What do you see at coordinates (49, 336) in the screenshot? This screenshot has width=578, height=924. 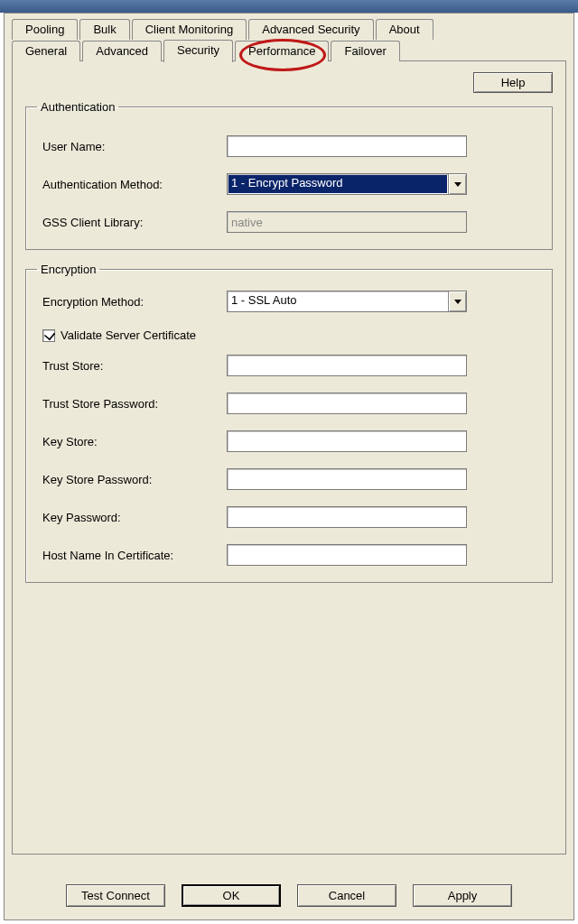 I see `validate-cert-checkbox` at bounding box center [49, 336].